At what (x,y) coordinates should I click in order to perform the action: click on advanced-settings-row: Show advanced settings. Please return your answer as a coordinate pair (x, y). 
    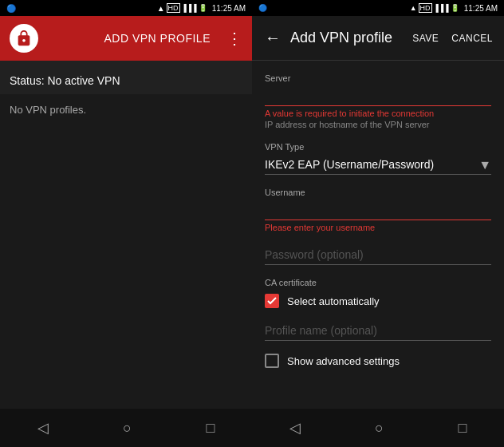
    Looking at the image, I should click on (378, 361).